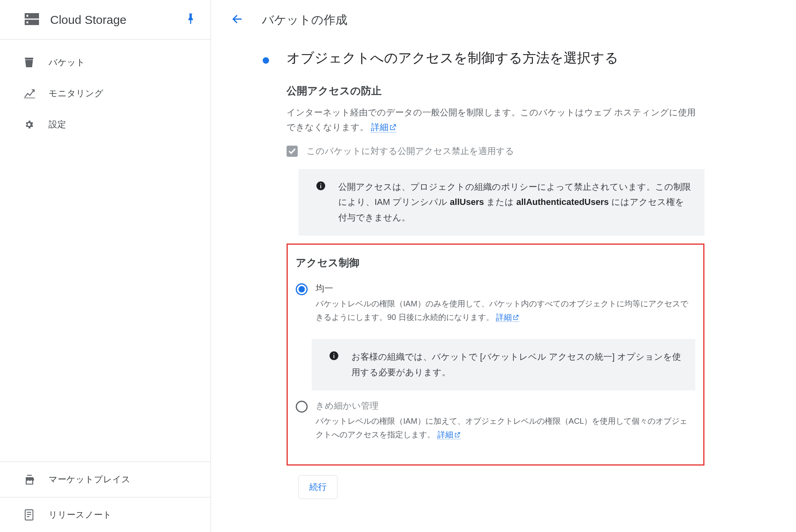 The height and width of the screenshot is (532, 796). Describe the element at coordinates (292, 151) in the screenshot. I see `enforce-public-access-checkbox` at that location.